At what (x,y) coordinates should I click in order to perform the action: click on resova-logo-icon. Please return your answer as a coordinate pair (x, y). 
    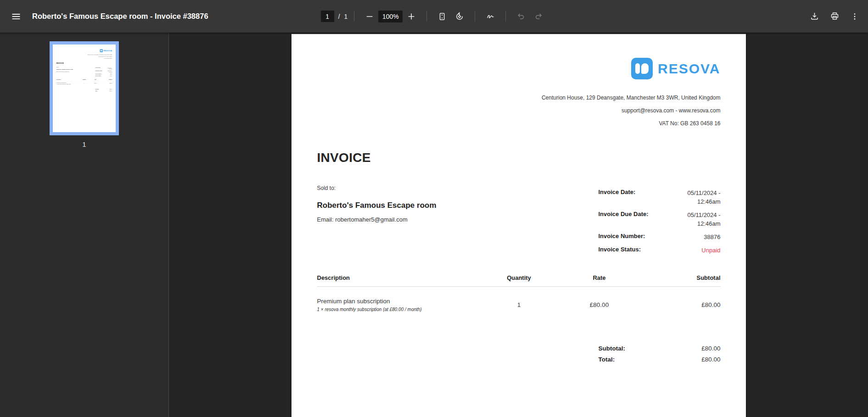
    Looking at the image, I should click on (642, 69).